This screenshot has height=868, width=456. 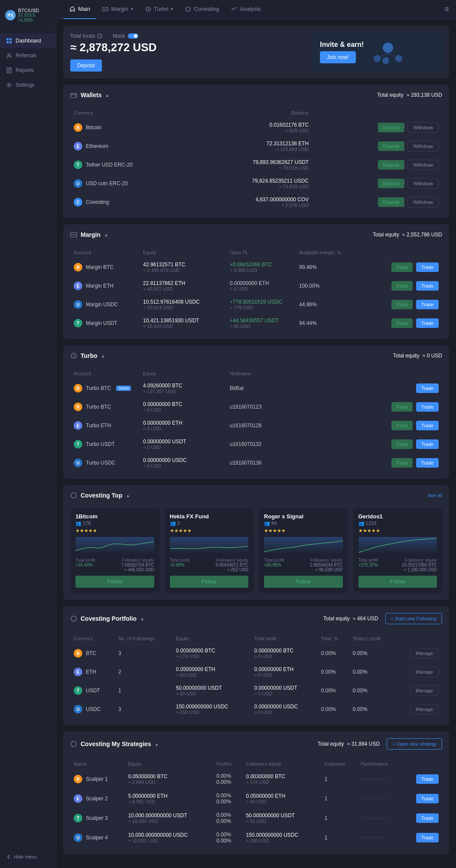 What do you see at coordinates (303, 546) in the screenshot?
I see `mini-chart-rogers` at bounding box center [303, 546].